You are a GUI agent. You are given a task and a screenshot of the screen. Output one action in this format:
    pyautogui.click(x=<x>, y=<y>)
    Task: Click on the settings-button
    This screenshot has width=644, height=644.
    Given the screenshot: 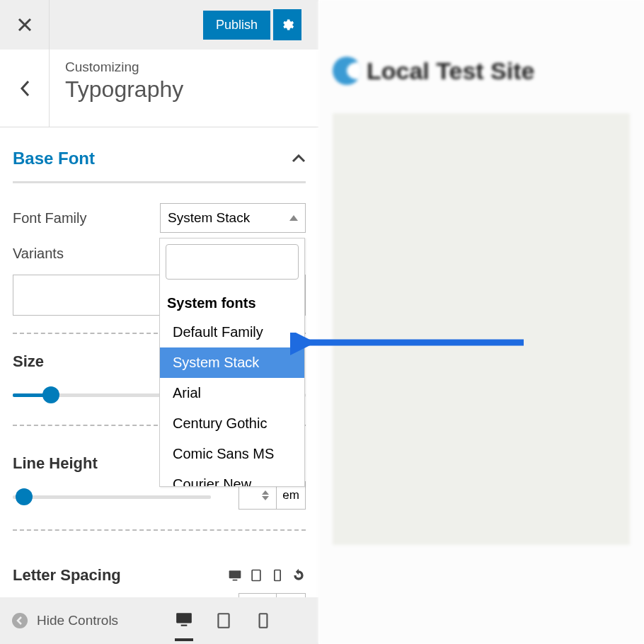 What is the action you would take?
    pyautogui.click(x=287, y=25)
    